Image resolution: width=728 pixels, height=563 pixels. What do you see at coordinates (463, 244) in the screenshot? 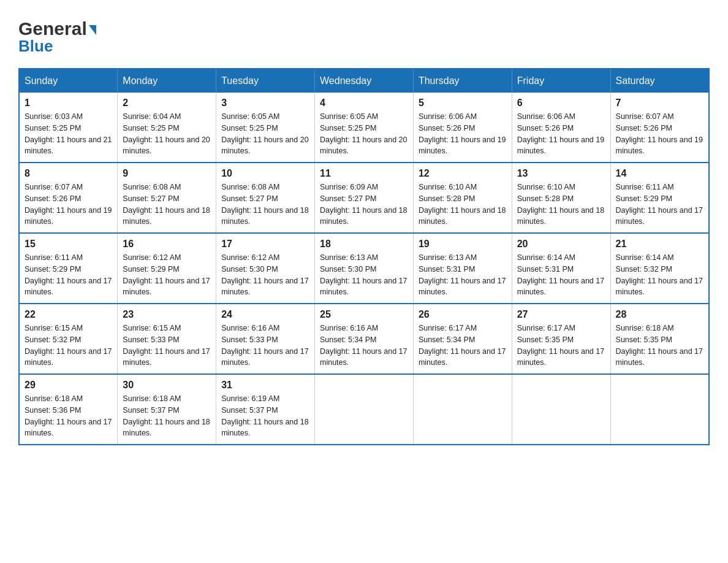
I see `day-number: 19` at bounding box center [463, 244].